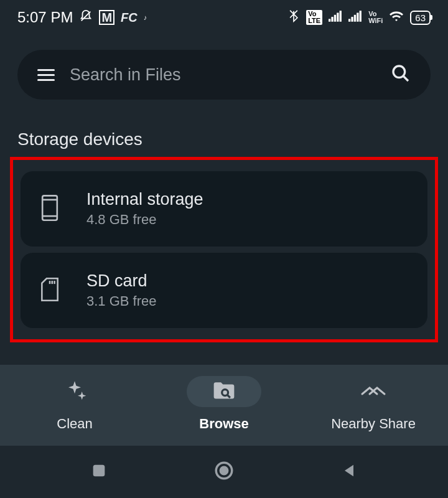 This screenshot has width=448, height=498. Describe the element at coordinates (75, 404) in the screenshot. I see `nav-item-clean: Clean` at that location.